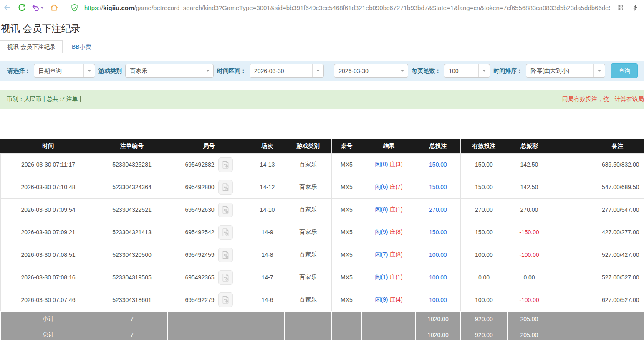  What do you see at coordinates (467, 71) in the screenshot?
I see `per-page-select: 100` at bounding box center [467, 71].